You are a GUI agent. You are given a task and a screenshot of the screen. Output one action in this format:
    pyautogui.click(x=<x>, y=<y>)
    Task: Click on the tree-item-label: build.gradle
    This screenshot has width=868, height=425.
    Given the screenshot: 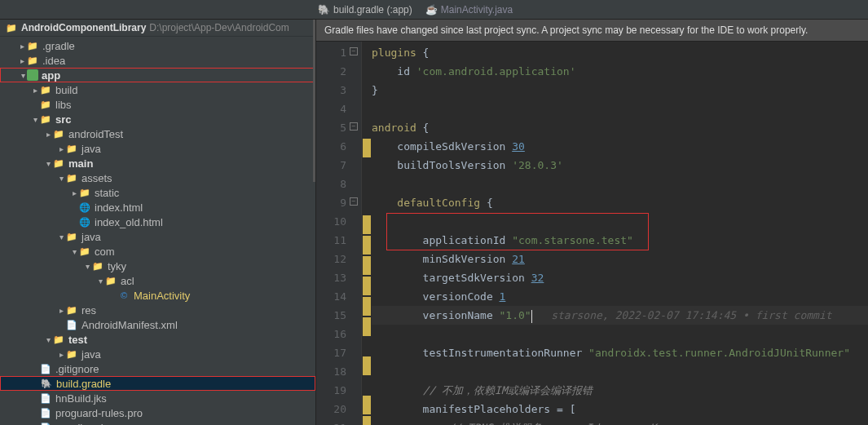 What is the action you would take?
    pyautogui.click(x=83, y=383)
    